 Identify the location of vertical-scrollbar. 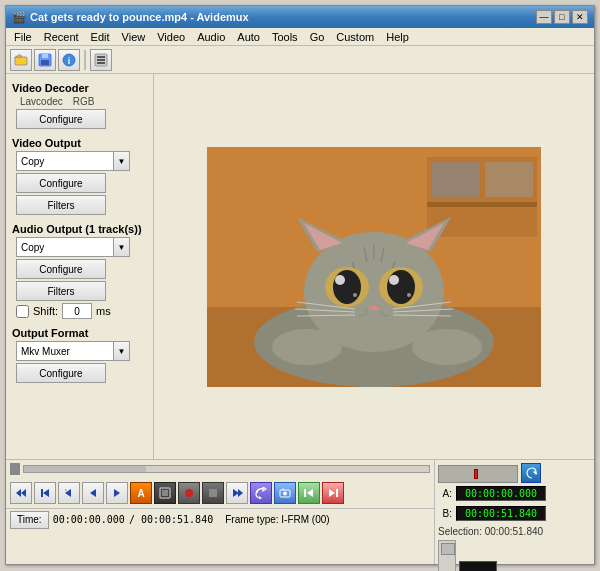
(447, 556).